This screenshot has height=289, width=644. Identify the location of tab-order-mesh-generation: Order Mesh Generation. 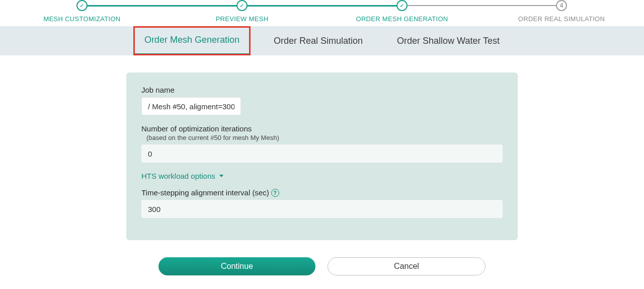
(192, 41).